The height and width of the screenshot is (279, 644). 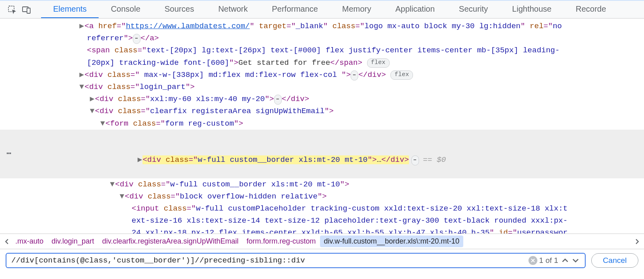 What do you see at coordinates (322, 260) in the screenshot?
I see `find-bar: 1 of 1 Cancel` at bounding box center [322, 260].